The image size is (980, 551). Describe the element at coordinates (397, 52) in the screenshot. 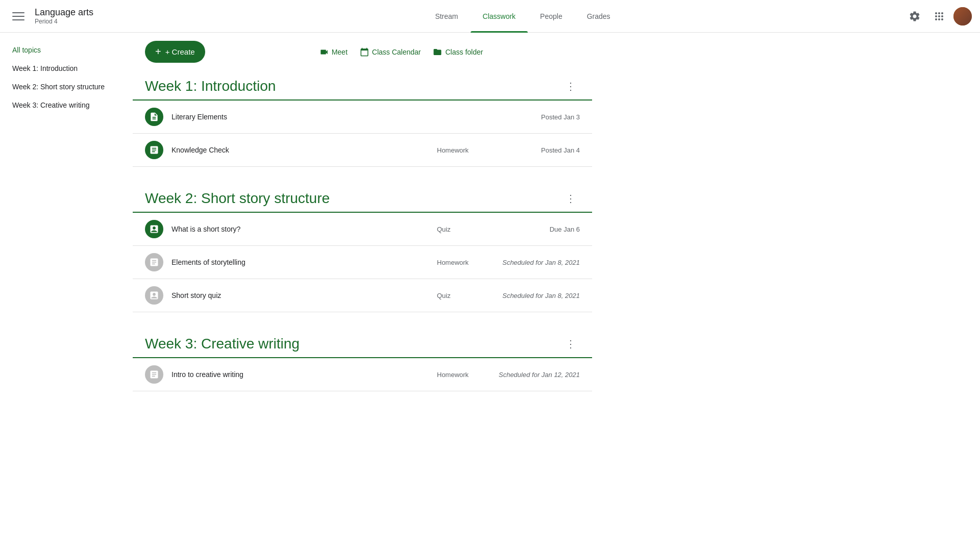

I see `calendar-label: Class Calendar` at that location.